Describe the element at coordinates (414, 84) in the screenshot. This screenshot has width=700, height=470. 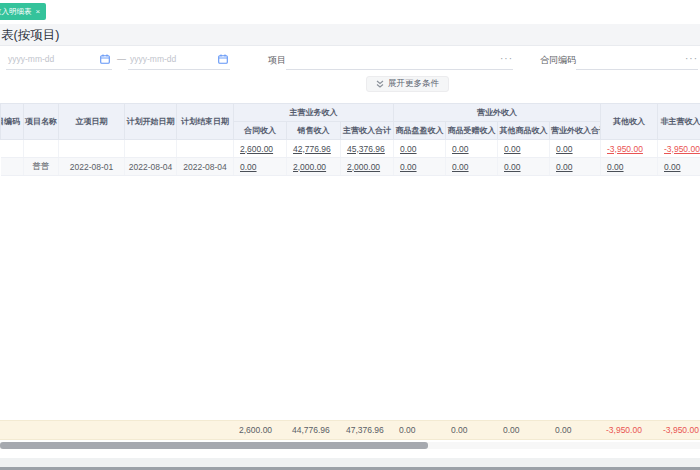
I see `expand-more-label: 展开更多条件` at that location.